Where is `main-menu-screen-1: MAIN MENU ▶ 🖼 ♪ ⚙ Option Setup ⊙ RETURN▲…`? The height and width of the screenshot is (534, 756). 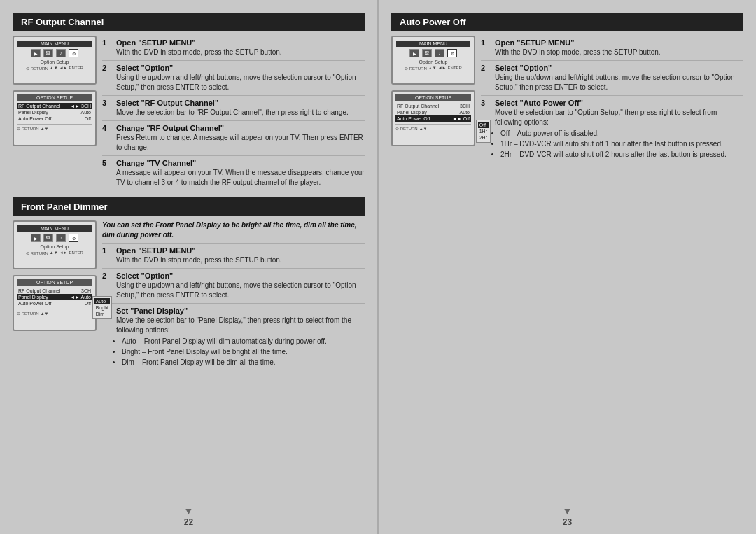 main-menu-screen-1: MAIN MENU ▶ 🖼 ♪ ⚙ Option Setup ⊙ RETURN▲… is located at coordinates (55, 60).